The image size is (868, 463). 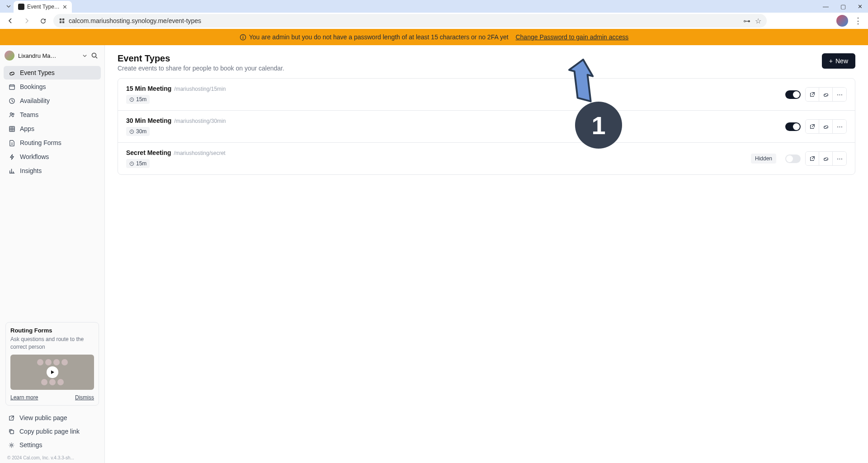 I want to click on favicon, so click(x=21, y=7).